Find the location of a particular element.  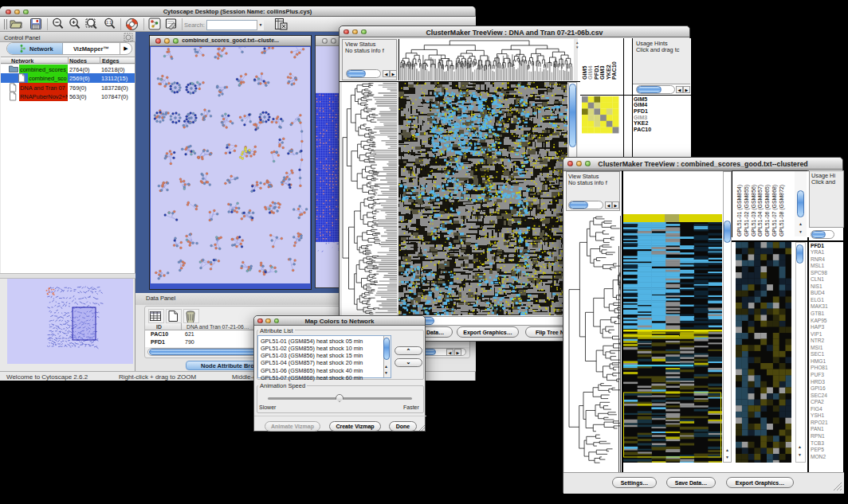

svg-text: GPL51-06 (GSM865) is located at coordinates (768, 210).